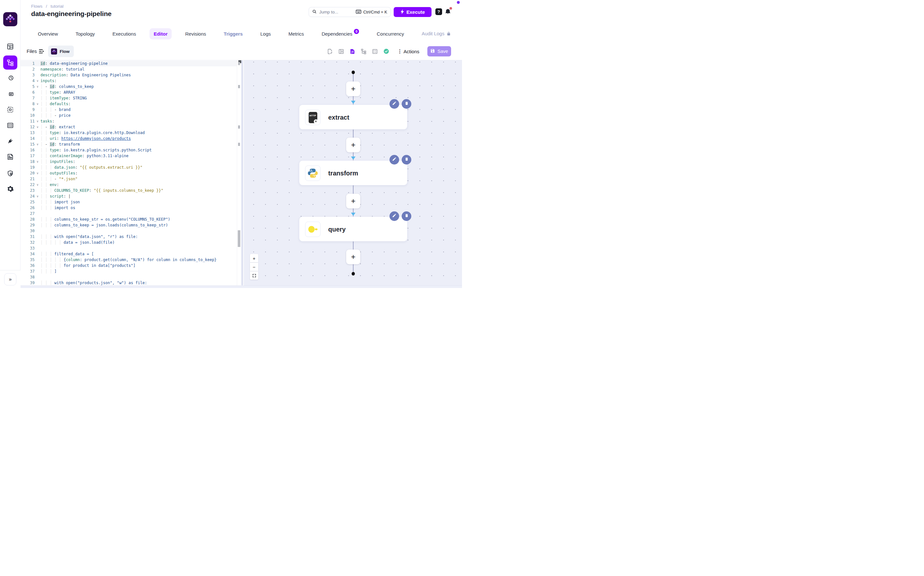  I want to click on code-line: 22∨│ │ env:, so click(131, 184).